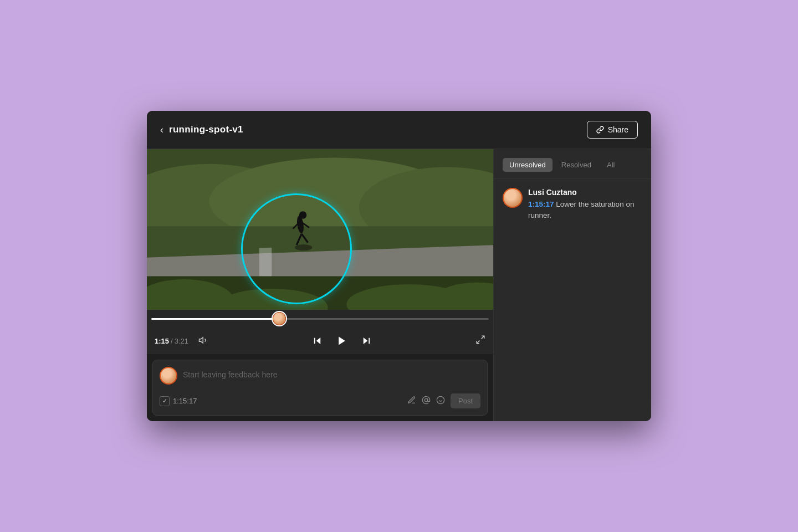  Describe the element at coordinates (572, 205) in the screenshot. I see `comment-item: Lusi Cuztano 1:15:17 Lower the saturatio…` at that location.